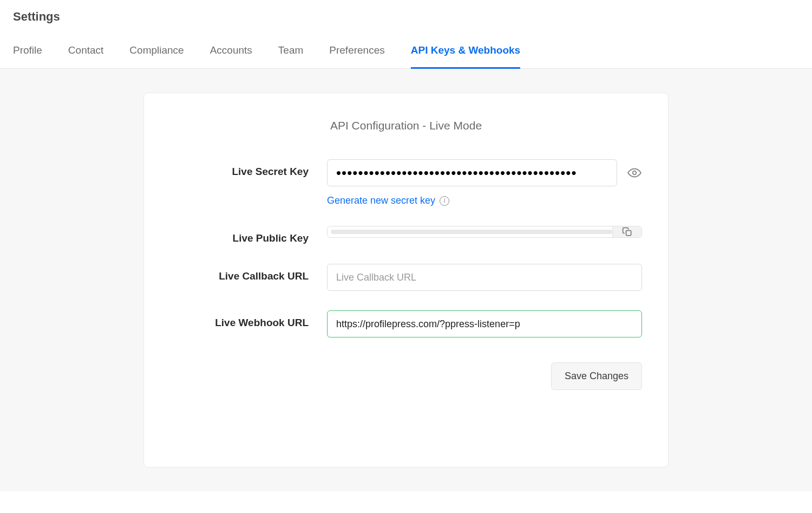 Image resolution: width=812 pixels, height=513 pixels. Describe the element at coordinates (231, 51) in the screenshot. I see `tab-accounts: Accounts` at that location.